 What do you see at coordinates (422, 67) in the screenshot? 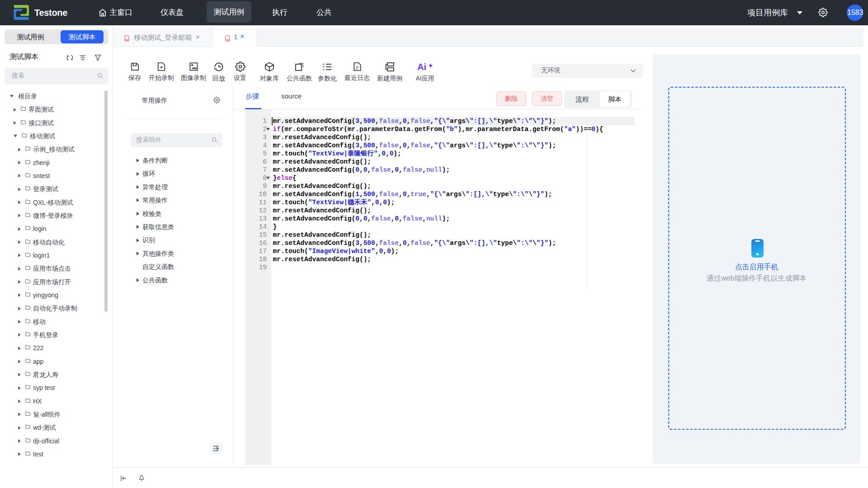
I see `svg-text: Ai` at bounding box center [422, 67].